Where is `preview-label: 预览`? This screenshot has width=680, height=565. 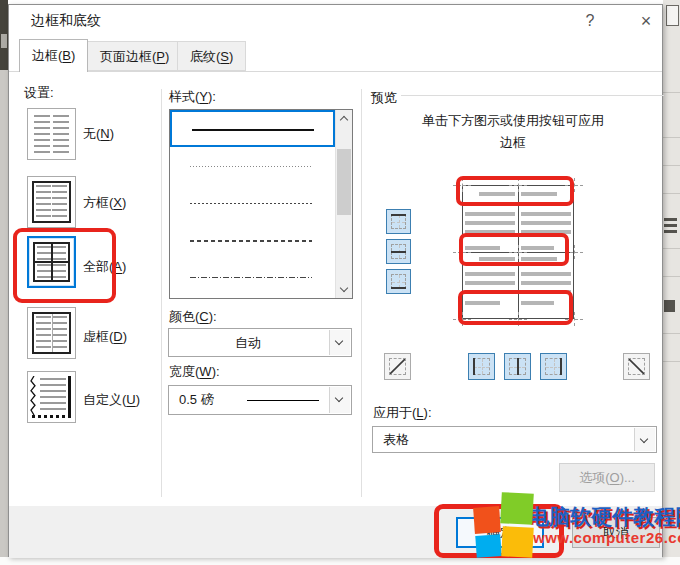
preview-label: 预览 is located at coordinates (384, 98).